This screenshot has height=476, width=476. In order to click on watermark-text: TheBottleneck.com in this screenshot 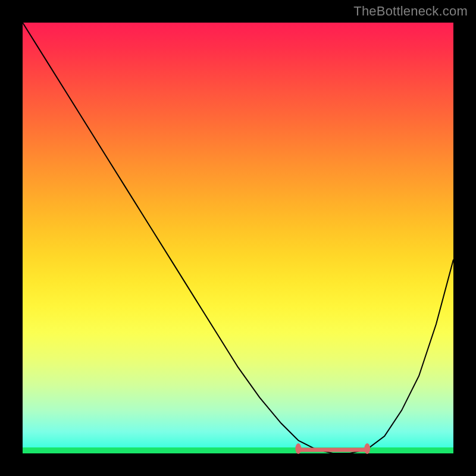, I will do `click(411, 11)`.